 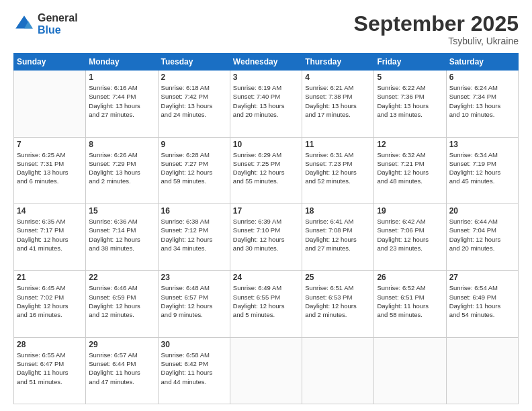 What do you see at coordinates (266, 277) in the screenshot?
I see `day-number: 24` at bounding box center [266, 277].